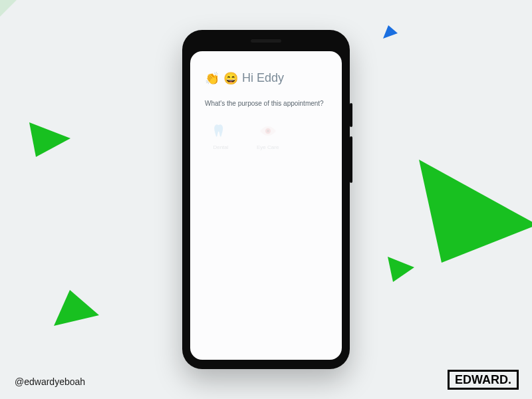 This screenshot has height=399, width=532. What do you see at coordinates (263, 78) in the screenshot?
I see `greeting-text: Hi Eddy` at bounding box center [263, 78].